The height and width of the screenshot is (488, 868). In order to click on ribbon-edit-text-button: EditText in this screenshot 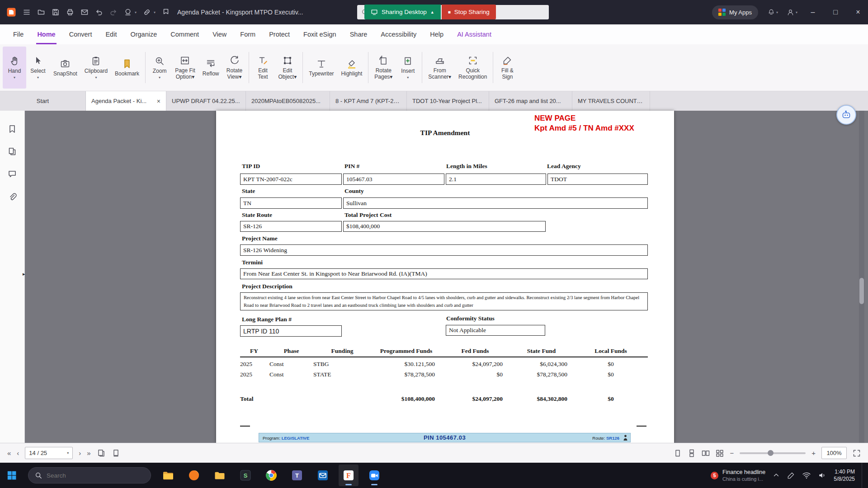, I will do `click(263, 68)`.